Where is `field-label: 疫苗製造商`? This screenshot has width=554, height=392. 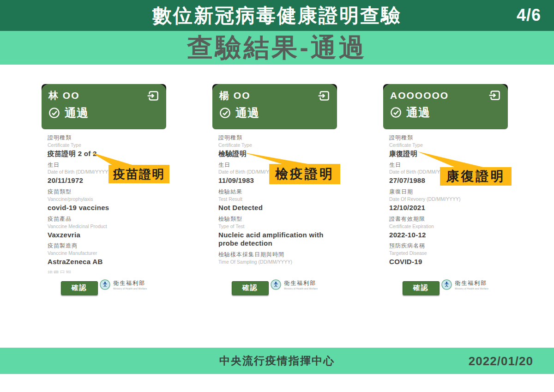
field-label: 疫苗製造商 is located at coordinates (103, 246).